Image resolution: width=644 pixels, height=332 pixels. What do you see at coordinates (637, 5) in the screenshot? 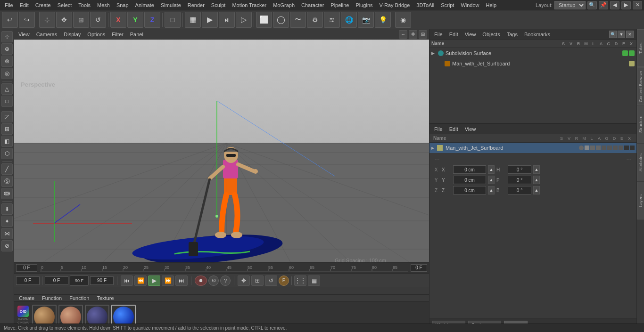
I see `close-btn: ✕` at bounding box center [637, 5].